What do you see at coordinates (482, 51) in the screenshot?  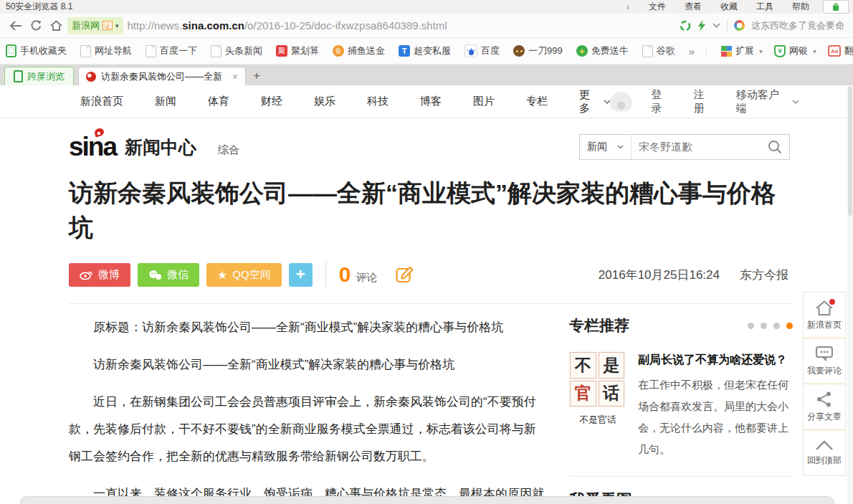 I see `bookmark-item: 百度` at bounding box center [482, 51].